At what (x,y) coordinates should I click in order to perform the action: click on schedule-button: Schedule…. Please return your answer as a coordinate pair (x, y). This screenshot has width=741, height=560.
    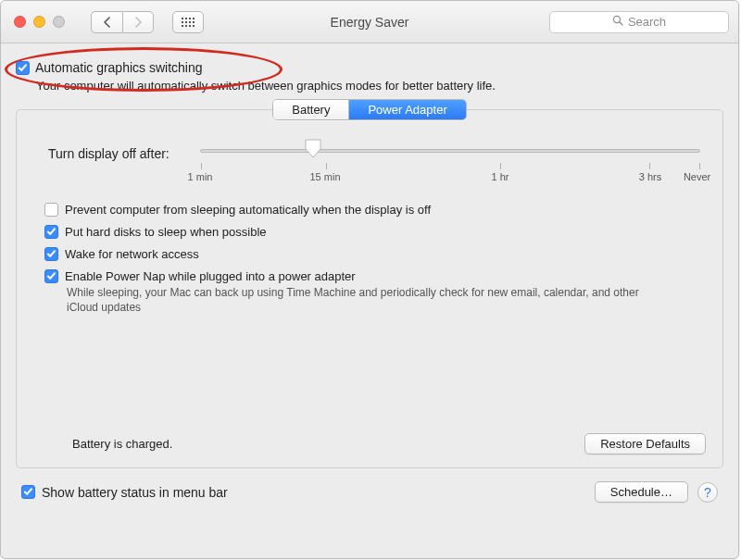
    Looking at the image, I should click on (641, 492).